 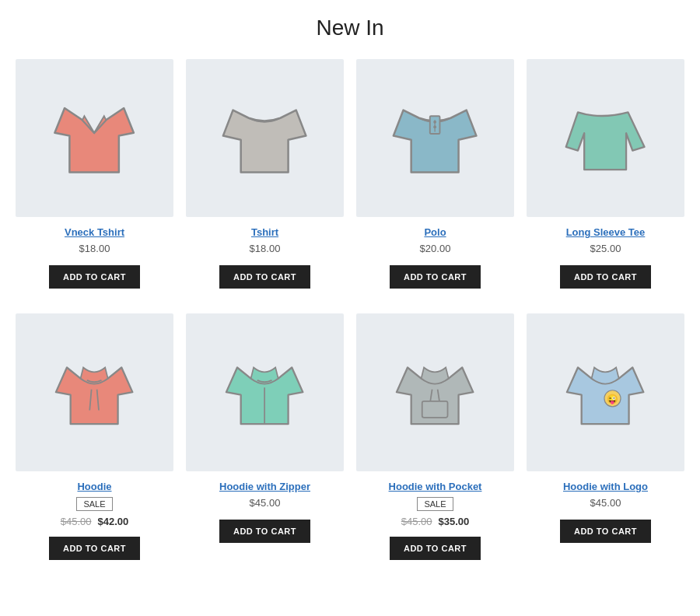 What do you see at coordinates (605, 487) in the screenshot?
I see `product-name-link: Hoodie with Logo` at bounding box center [605, 487].